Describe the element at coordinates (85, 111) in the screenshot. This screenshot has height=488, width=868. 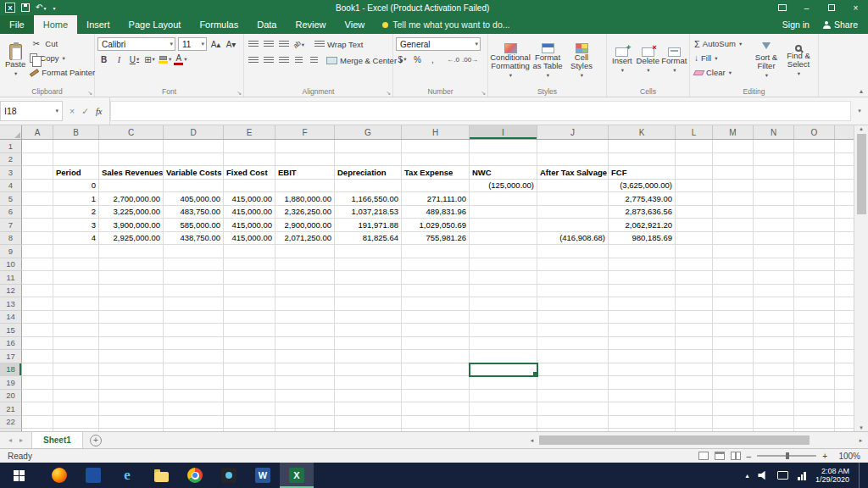
I see `enter-button: ✓` at that location.